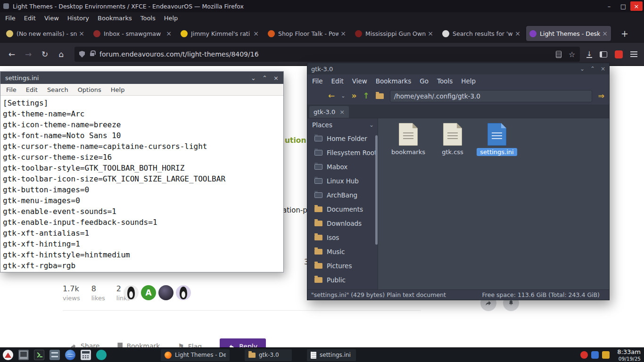 The image size is (644, 362). I want to click on tray-blue-icon, so click(595, 355).